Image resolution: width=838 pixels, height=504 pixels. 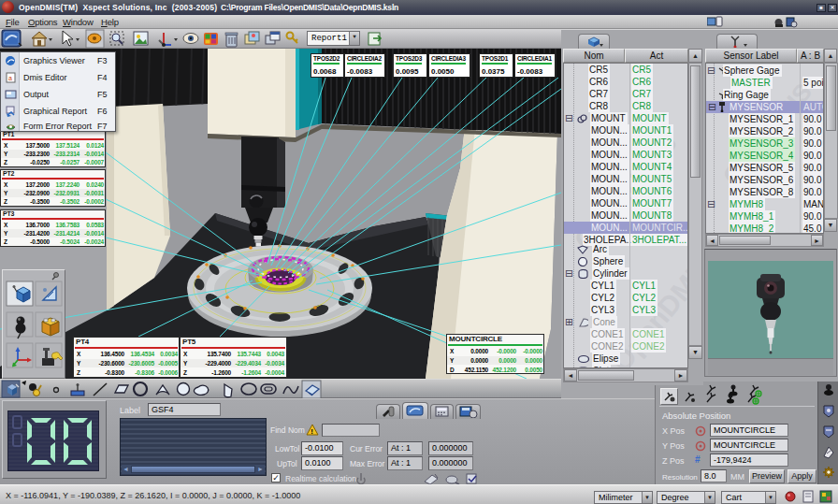 What do you see at coordinates (10, 79) in the screenshot?
I see `svg-text: a` at bounding box center [10, 79].